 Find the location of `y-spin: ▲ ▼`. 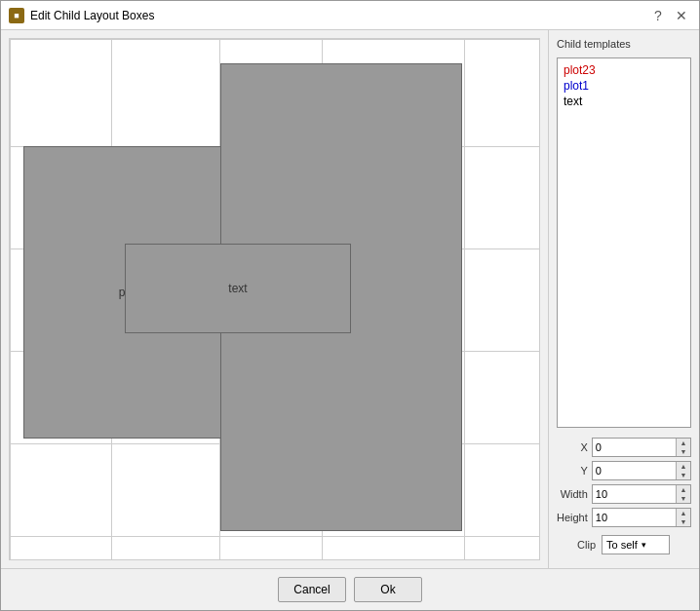

y-spin: ▲ ▼ is located at coordinates (682, 471).